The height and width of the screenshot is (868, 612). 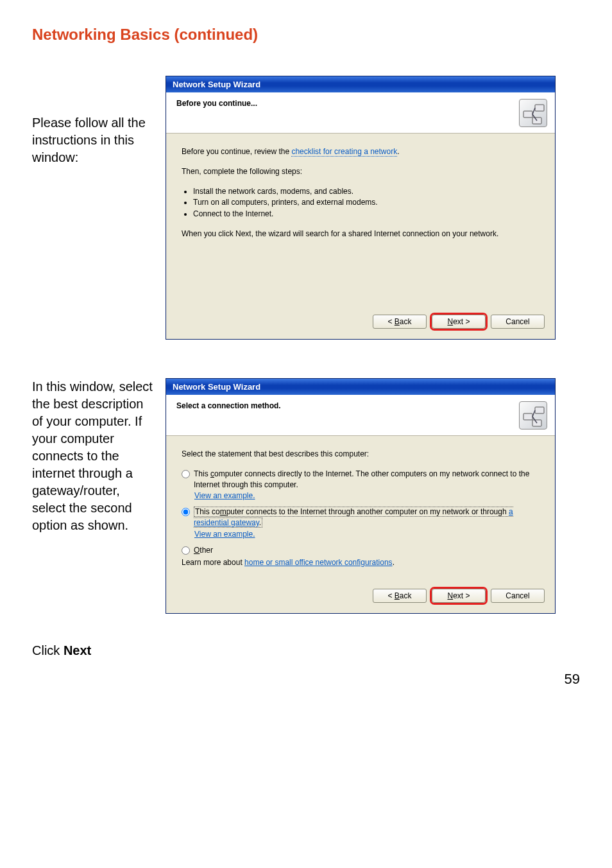 What do you see at coordinates (361, 386) in the screenshot?
I see `titlebar-2: Network Setup Wizard` at bounding box center [361, 386].